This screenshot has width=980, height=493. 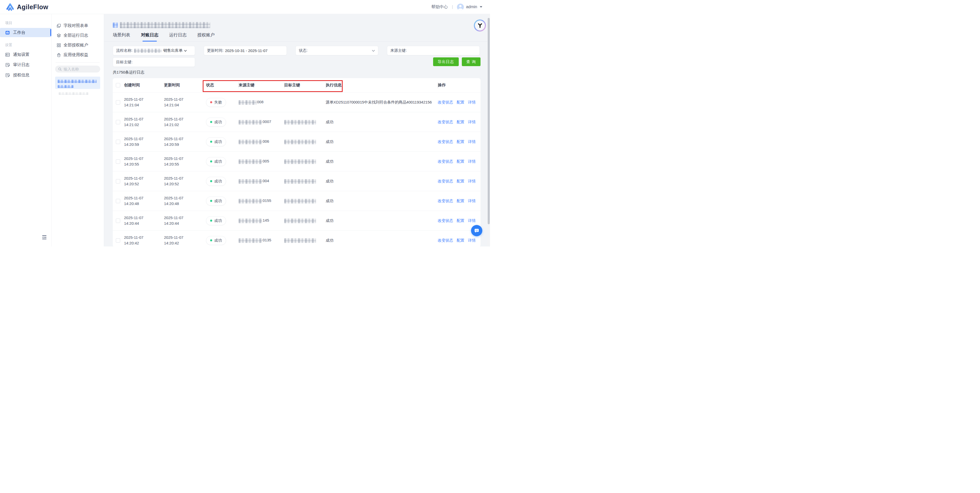 What do you see at coordinates (399, 51) in the screenshot?
I see `source-key-label: 来源主键:` at bounding box center [399, 51].